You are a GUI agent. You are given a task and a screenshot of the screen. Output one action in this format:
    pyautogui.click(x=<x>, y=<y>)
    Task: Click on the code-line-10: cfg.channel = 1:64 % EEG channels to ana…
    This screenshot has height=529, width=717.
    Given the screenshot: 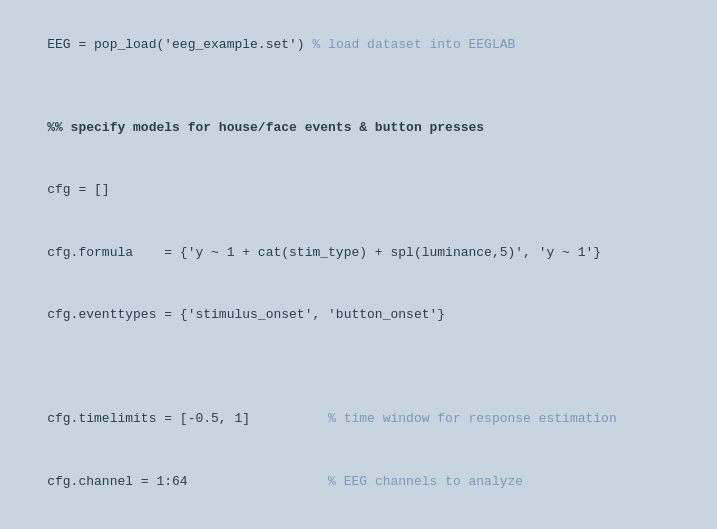 What is the action you would take?
    pyautogui.click(x=358, y=482)
    